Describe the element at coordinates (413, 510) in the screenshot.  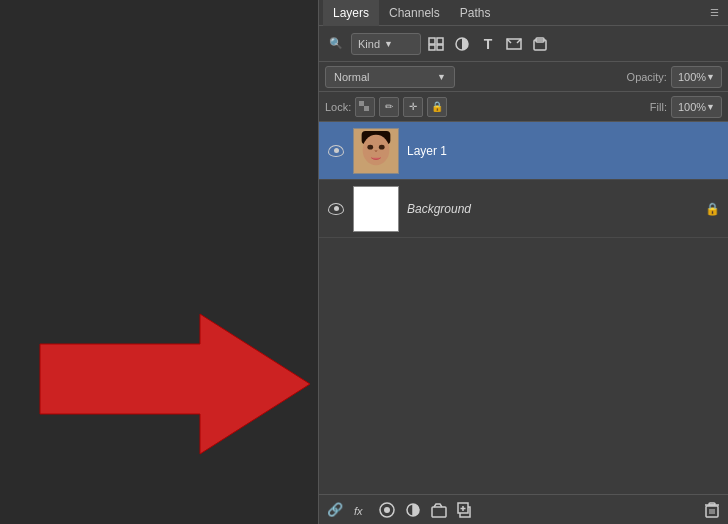
I see `adjustment-layer-button` at that location.